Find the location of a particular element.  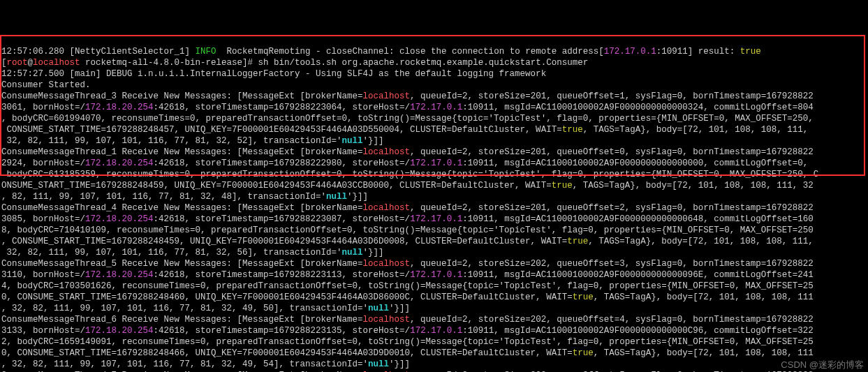

log-segment: ConsumeMessageThread_5 Receive New Messa… is located at coordinates (182, 264).